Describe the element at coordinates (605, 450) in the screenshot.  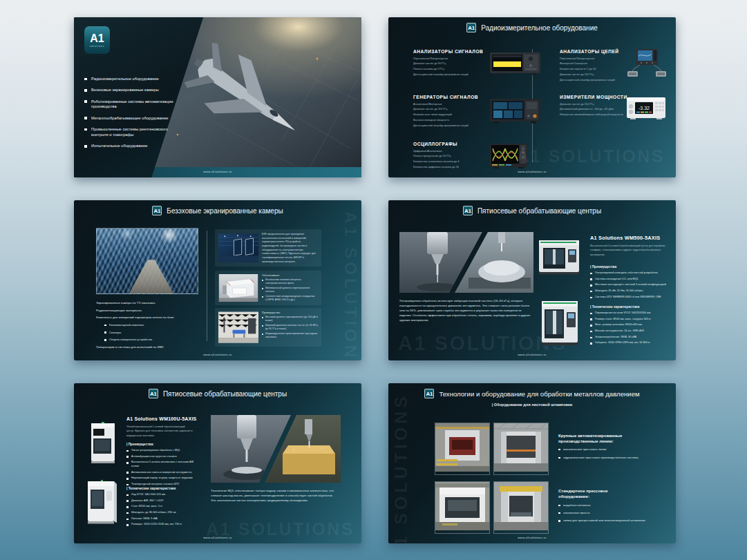
I see `list-item: механические прессовые линии` at that location.